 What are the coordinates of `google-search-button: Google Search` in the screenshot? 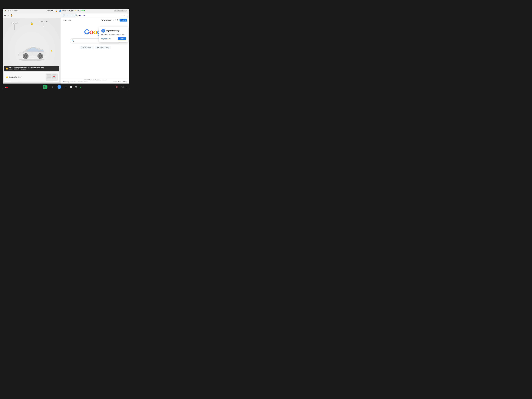 It's located at (87, 48).